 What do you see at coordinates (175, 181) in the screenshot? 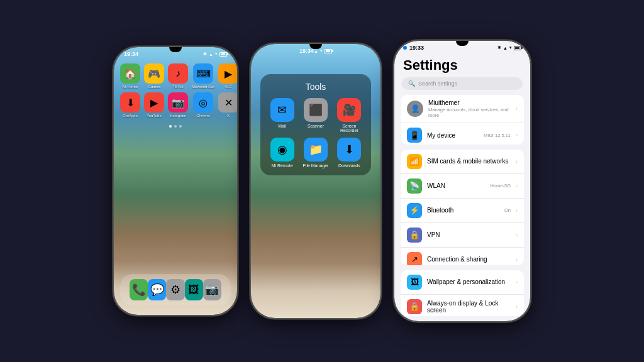
I see `home-screen: 19:34 ✱ ▲ ▾ 🏠 Mi Home 🎮 Games ♪` at bounding box center [175, 181].